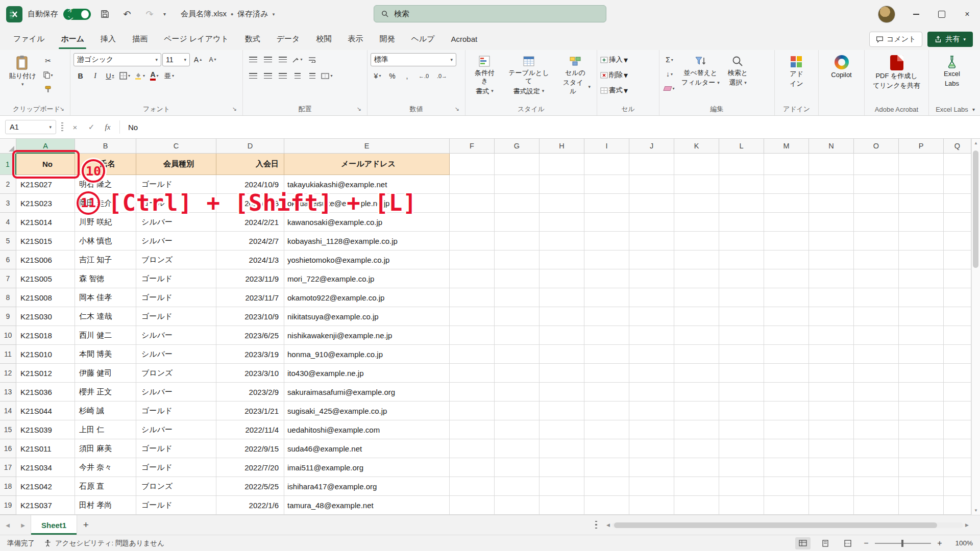 The image size is (980, 551). What do you see at coordinates (958, 373) in the screenshot?
I see `cell-Q12` at bounding box center [958, 373].